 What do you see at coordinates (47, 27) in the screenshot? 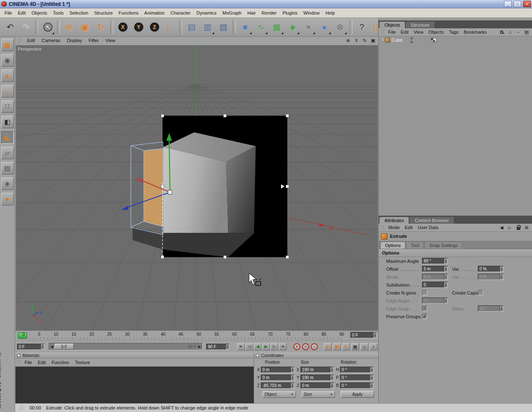
I see `live-selection-icon: ↖` at bounding box center [47, 27].